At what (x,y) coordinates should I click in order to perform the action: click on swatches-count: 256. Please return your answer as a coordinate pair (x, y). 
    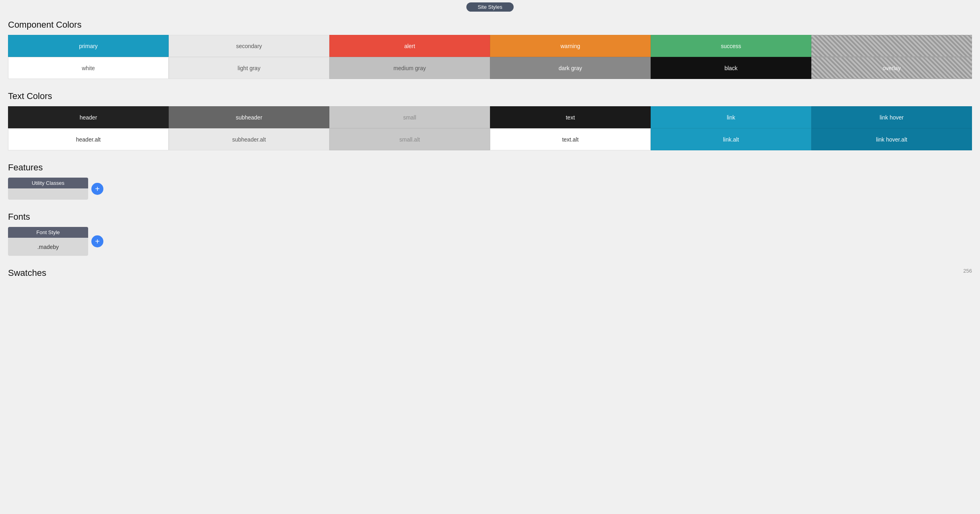
    Looking at the image, I should click on (968, 271).